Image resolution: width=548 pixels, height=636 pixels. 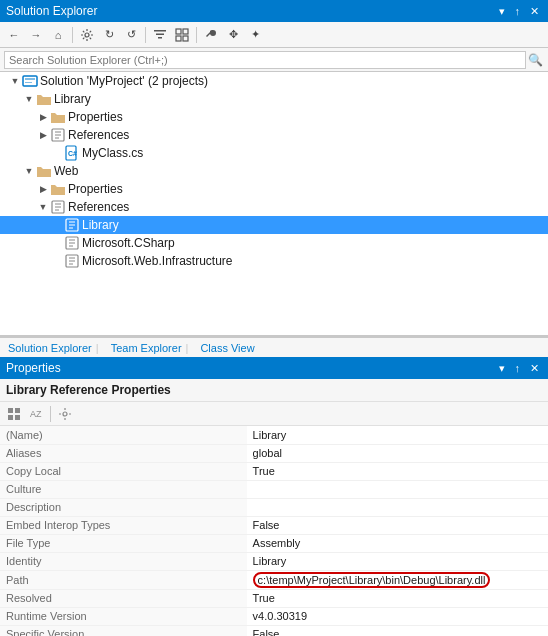 I want to click on prop-label-resolved: Resolved, so click(x=124, y=598).